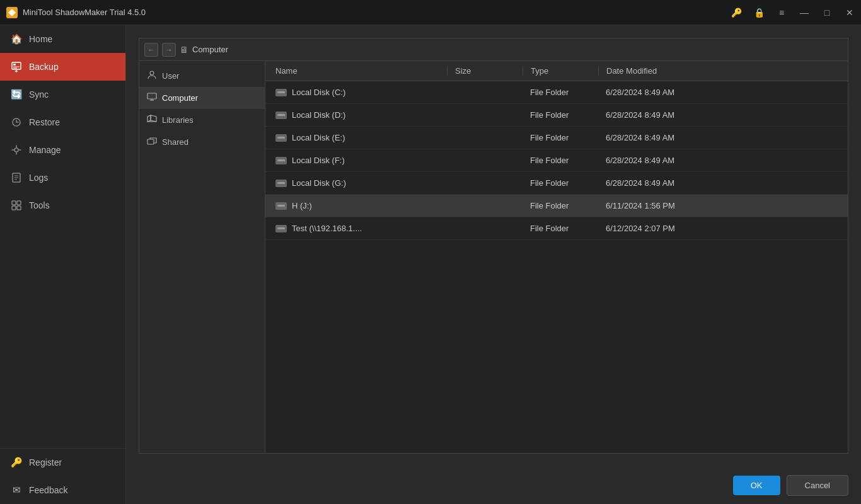 Image resolution: width=861 pixels, height=504 pixels. What do you see at coordinates (12, 13) in the screenshot?
I see `app-logo` at bounding box center [12, 13].